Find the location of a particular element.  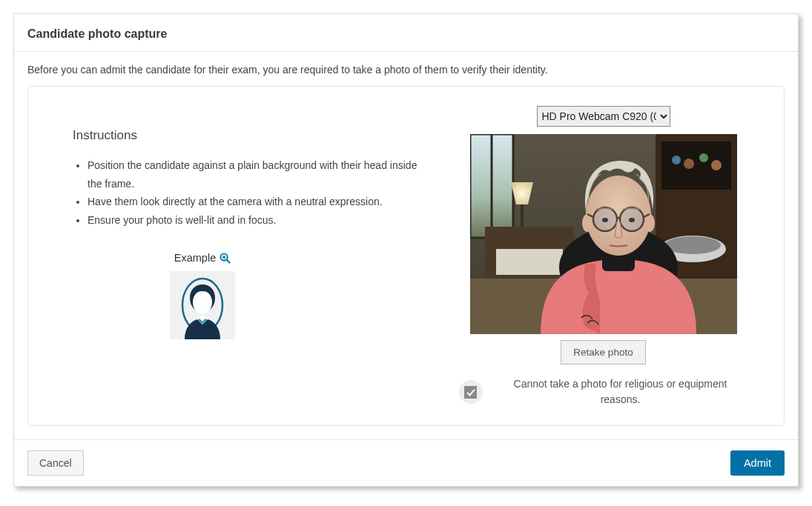

example-avatar-image is located at coordinates (202, 305).